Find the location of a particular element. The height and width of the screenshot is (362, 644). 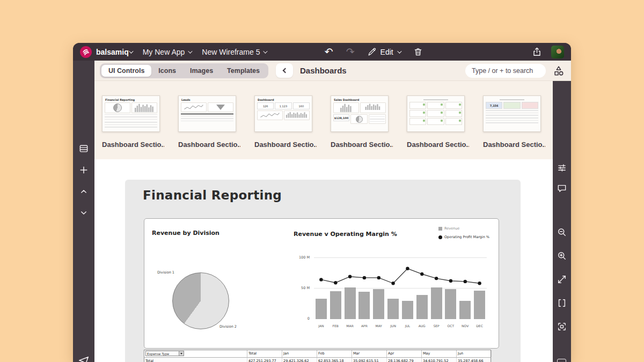

template-preview: Dashboard1261,123160 is located at coordinates (283, 114).